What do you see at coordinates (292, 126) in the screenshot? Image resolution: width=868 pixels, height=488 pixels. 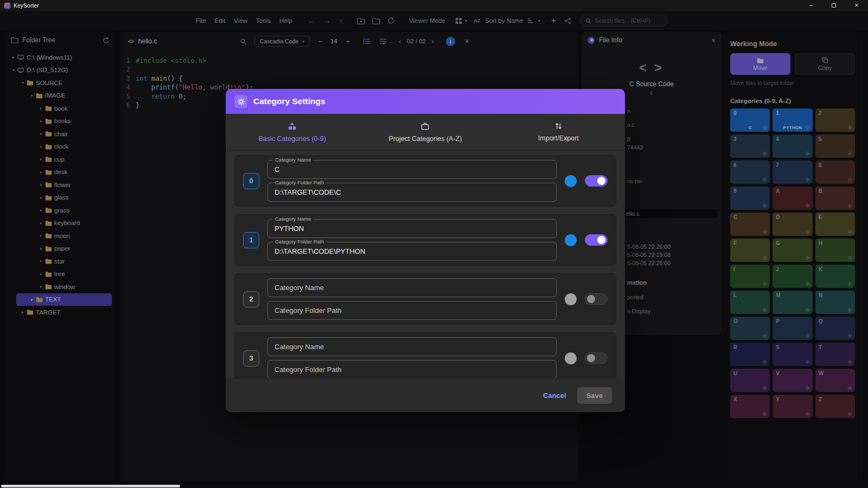 I see `category-shapes-icon` at bounding box center [292, 126].